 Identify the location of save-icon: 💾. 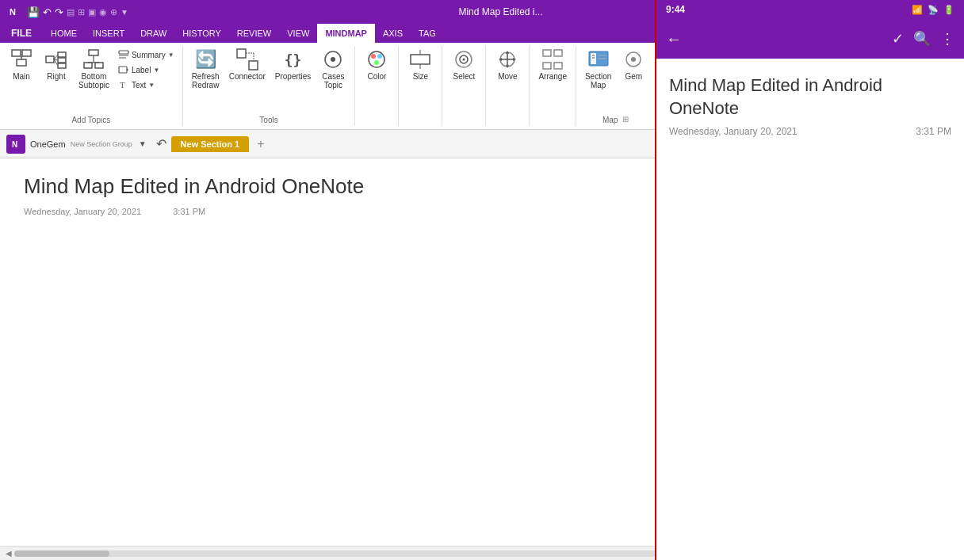
(33, 13).